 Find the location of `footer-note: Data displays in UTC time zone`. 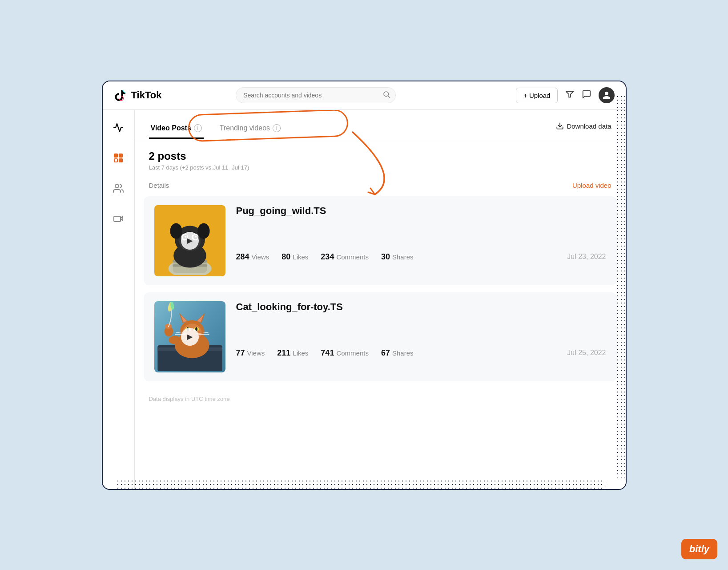

footer-note: Data displays in UTC time zone is located at coordinates (380, 401).